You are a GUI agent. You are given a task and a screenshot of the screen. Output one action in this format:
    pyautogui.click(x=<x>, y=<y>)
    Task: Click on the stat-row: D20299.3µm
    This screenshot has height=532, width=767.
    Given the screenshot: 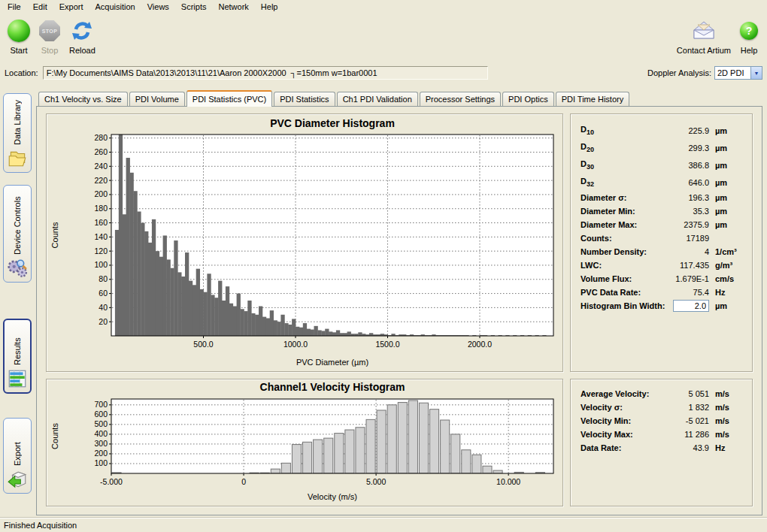 What is the action you would take?
    pyautogui.click(x=662, y=147)
    